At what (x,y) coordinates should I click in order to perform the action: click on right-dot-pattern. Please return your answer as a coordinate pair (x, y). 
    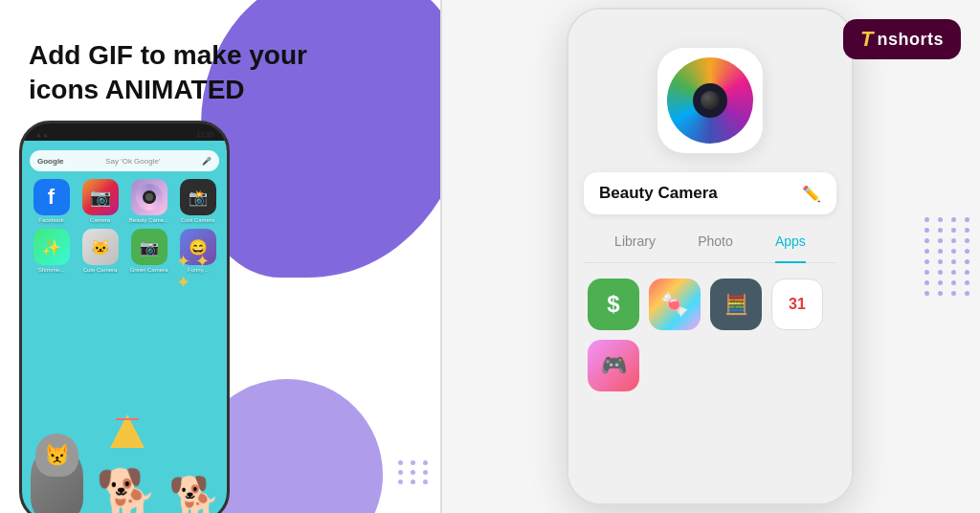
    Looking at the image, I should click on (948, 256).